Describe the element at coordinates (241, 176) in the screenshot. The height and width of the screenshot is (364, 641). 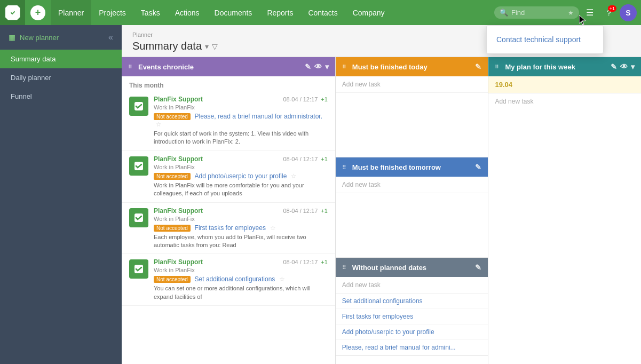
I see `event-task-link: Add photo/userpic to your profile` at that location.